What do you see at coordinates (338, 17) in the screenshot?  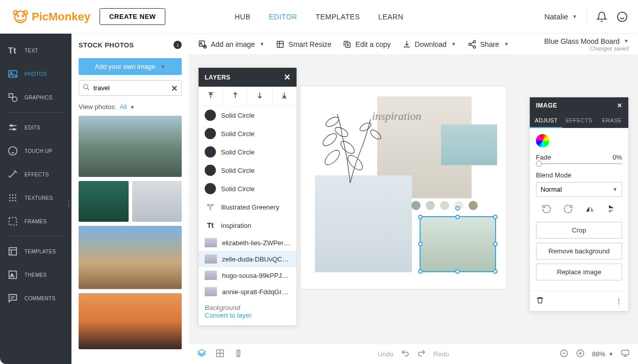 I see `nav-templates: TEMPLATES` at bounding box center [338, 17].